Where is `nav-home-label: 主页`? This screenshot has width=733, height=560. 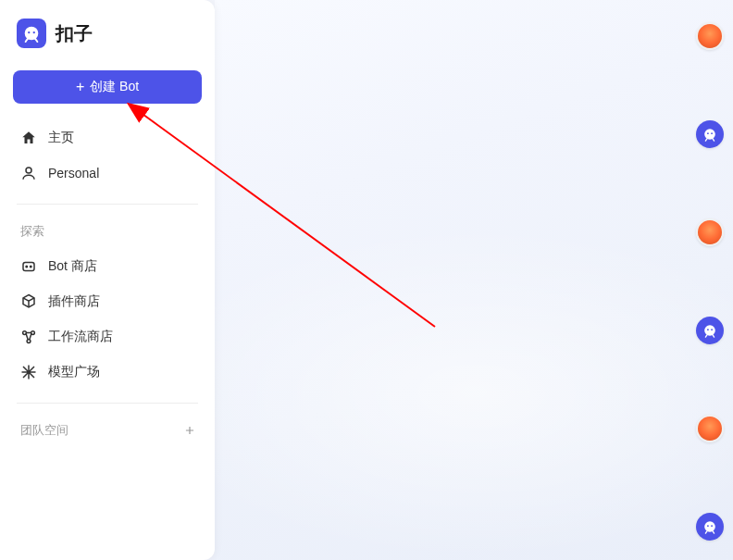 nav-home-label: 主页 is located at coordinates (61, 138).